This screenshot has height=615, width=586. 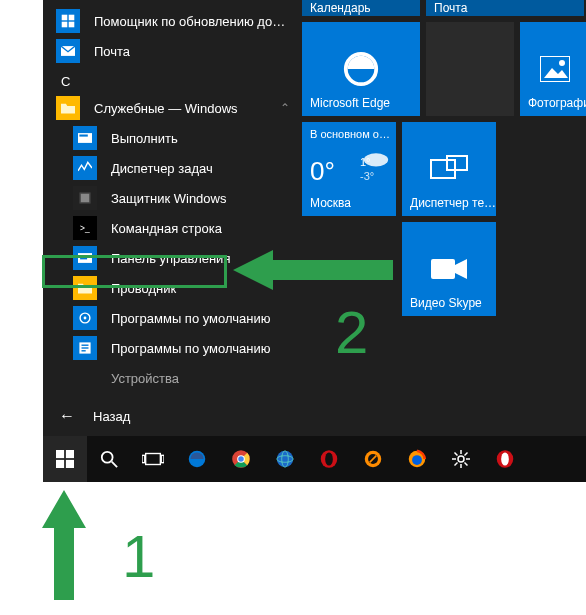 I want to click on app-update-assistant: Помощник по обновлению до…, so click(x=170, y=21).